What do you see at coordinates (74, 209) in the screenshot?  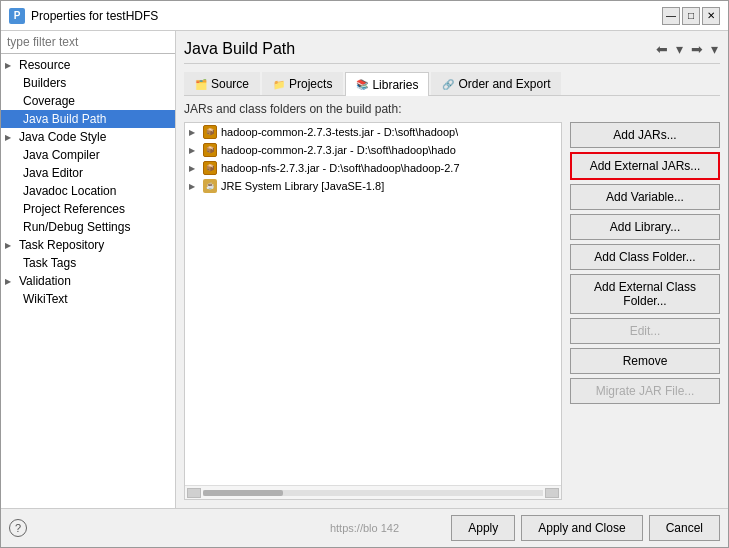 I see `sidebar-item-label: Project References` at bounding box center [74, 209].